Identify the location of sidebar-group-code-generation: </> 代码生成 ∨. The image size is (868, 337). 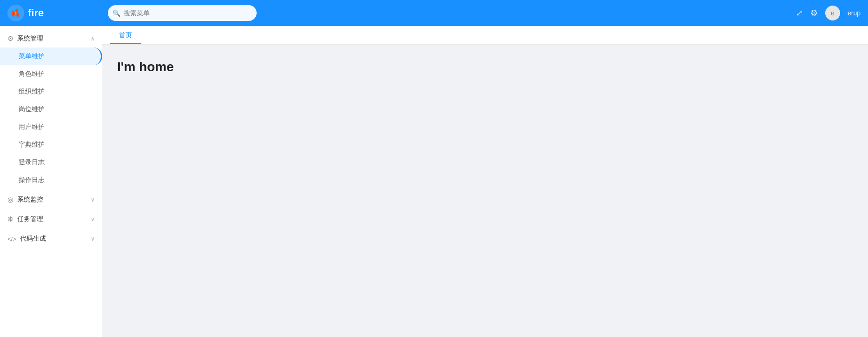
(51, 239).